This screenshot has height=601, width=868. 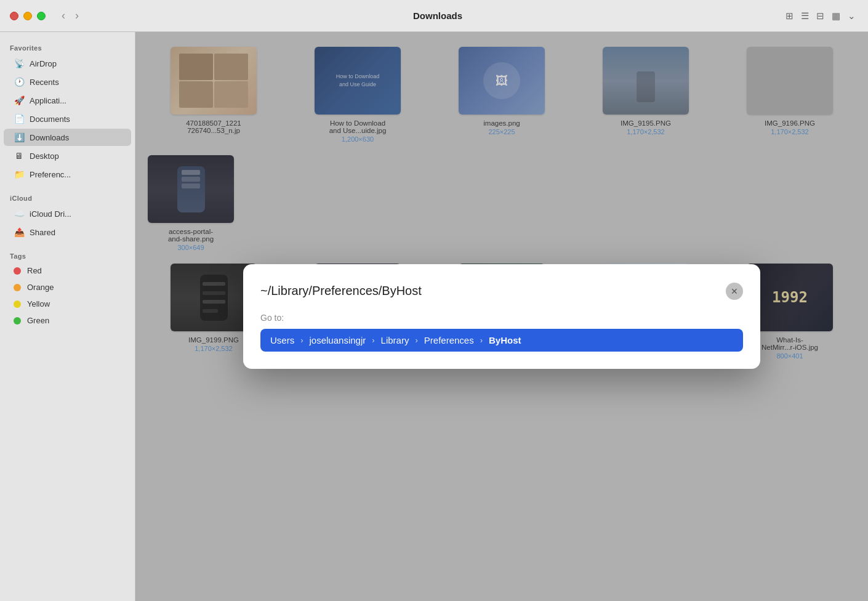 What do you see at coordinates (805, 16) in the screenshot?
I see `view-icon-list: ☰` at bounding box center [805, 16].